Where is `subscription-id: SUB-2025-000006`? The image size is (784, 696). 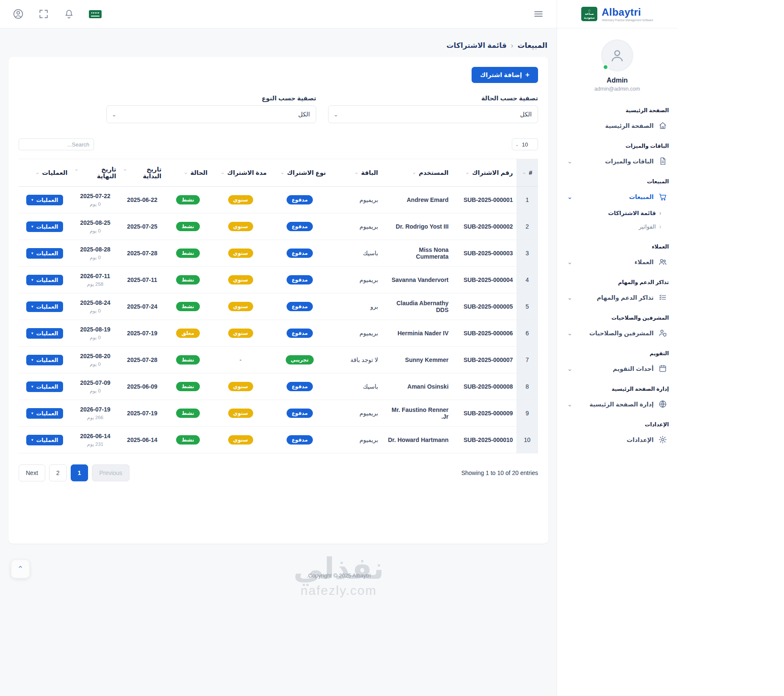
subscription-id: SUB-2025-000006 is located at coordinates (484, 334).